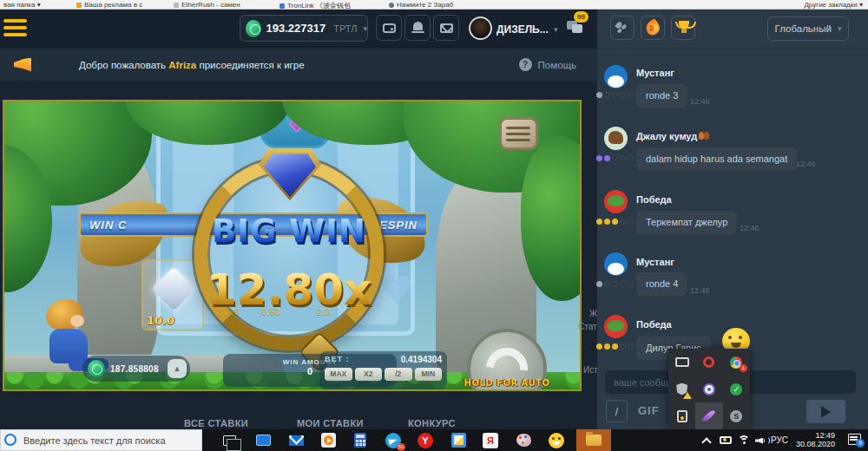  I want to click on send-arrow-icon, so click(826, 412).